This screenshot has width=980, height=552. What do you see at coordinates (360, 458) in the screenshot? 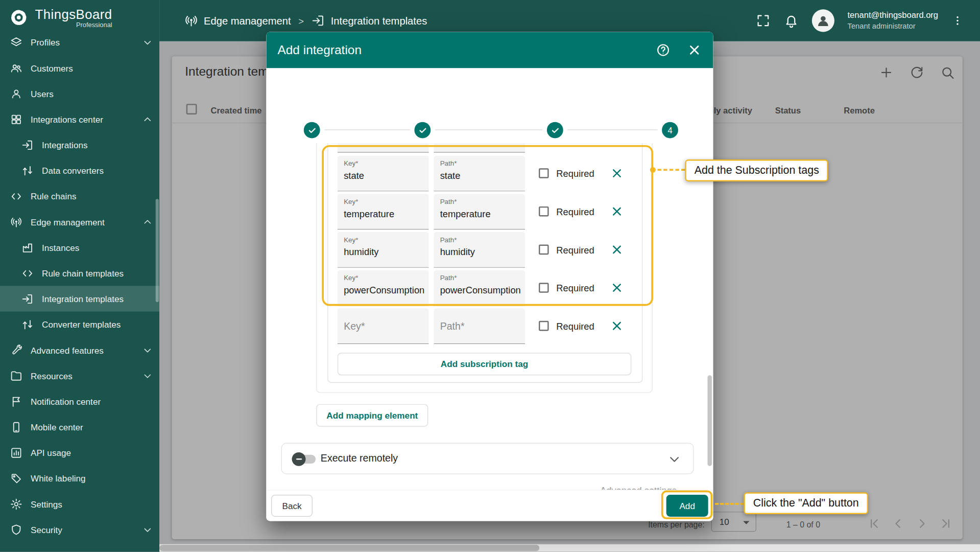
I see `execute-remotely-label: Execute remotely` at bounding box center [360, 458].